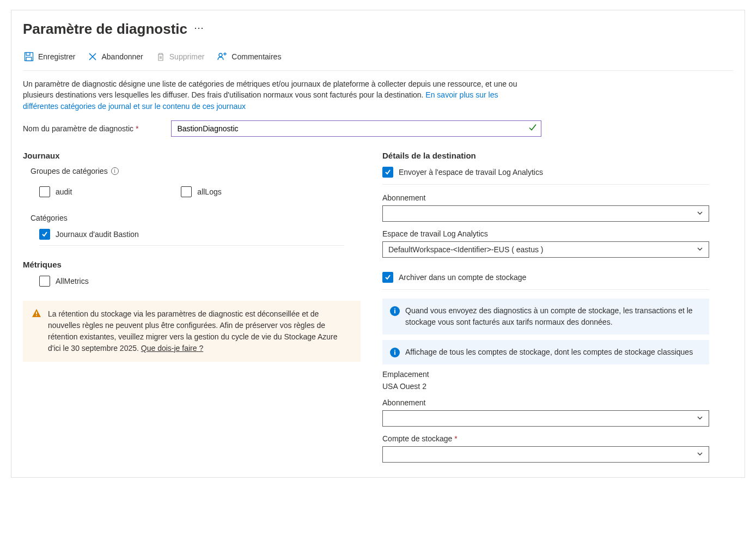  I want to click on setting-name-input, so click(356, 129).